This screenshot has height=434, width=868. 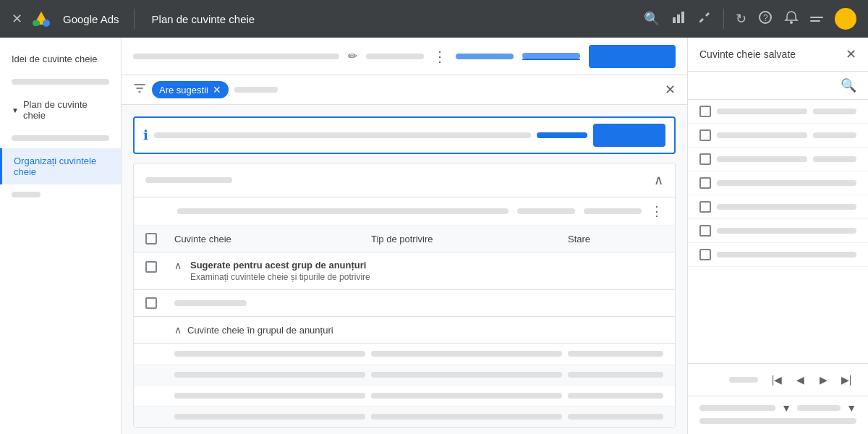 I want to click on sidebar-item-organize: Organizați cuvintele cheie, so click(x=61, y=166).